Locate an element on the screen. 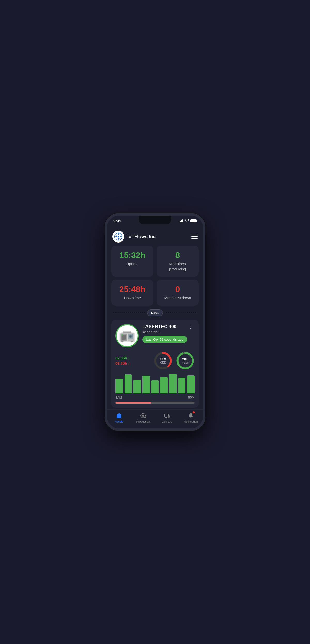 This screenshot has height=644, width=310. app-title: IoTFlows Inc is located at coordinates (159, 237).